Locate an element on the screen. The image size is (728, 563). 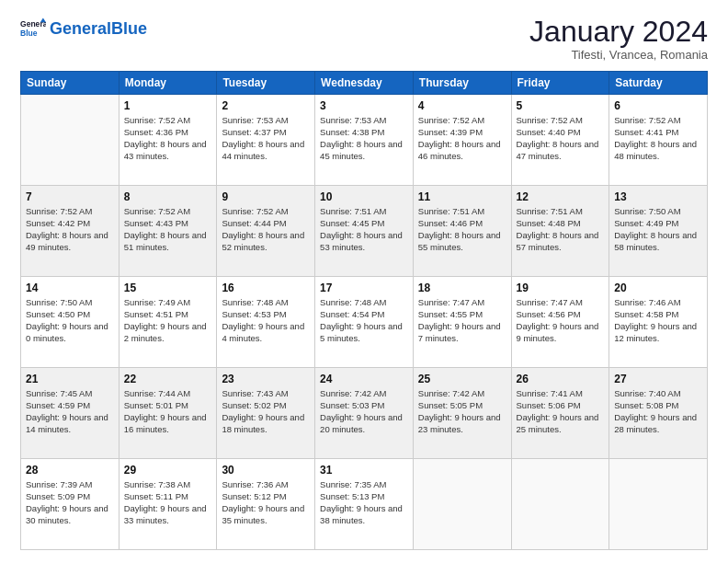
calendar-header-row: Sunday Monday Tuesday Wednesday Thursday… is located at coordinates (364, 83).